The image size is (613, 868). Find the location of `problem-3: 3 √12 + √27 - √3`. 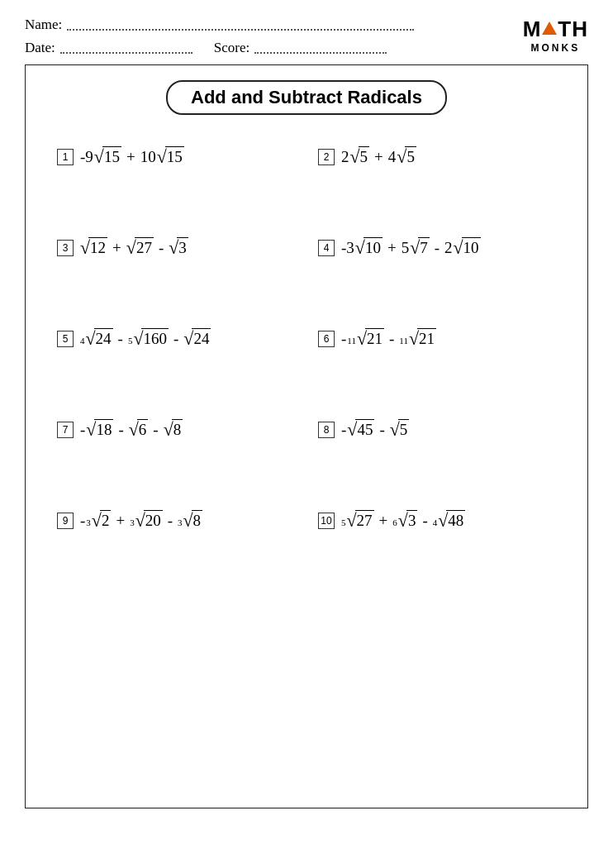

problem-3: 3 √12 + √27 - √3 is located at coordinates (176, 271).